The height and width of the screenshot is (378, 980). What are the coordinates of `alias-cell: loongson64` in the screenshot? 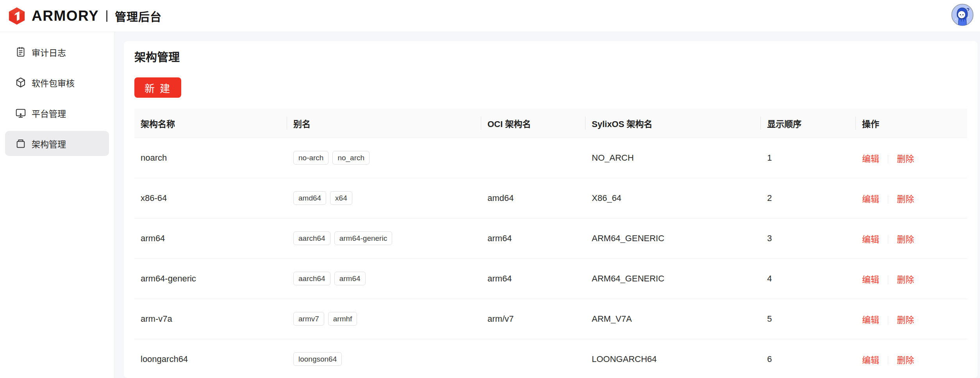 It's located at (384, 358).